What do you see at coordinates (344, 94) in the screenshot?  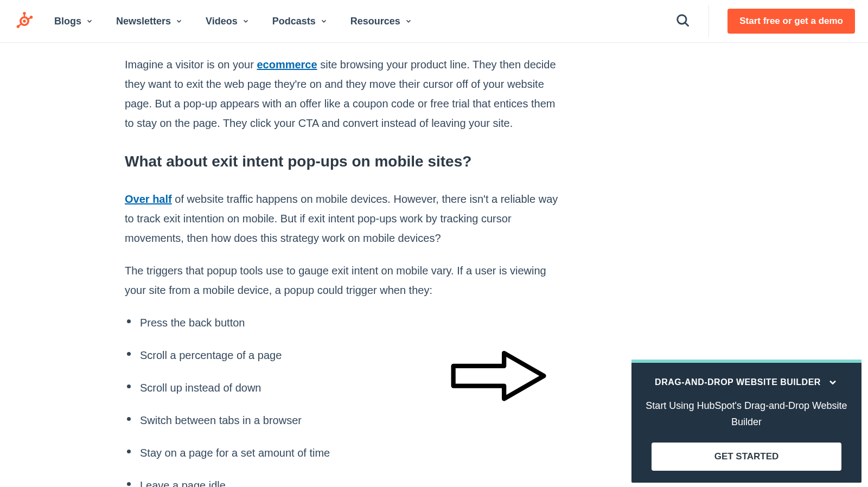 I see `paragraph-1: Imagine a visitor is on your ecommerce s…` at bounding box center [344, 94].